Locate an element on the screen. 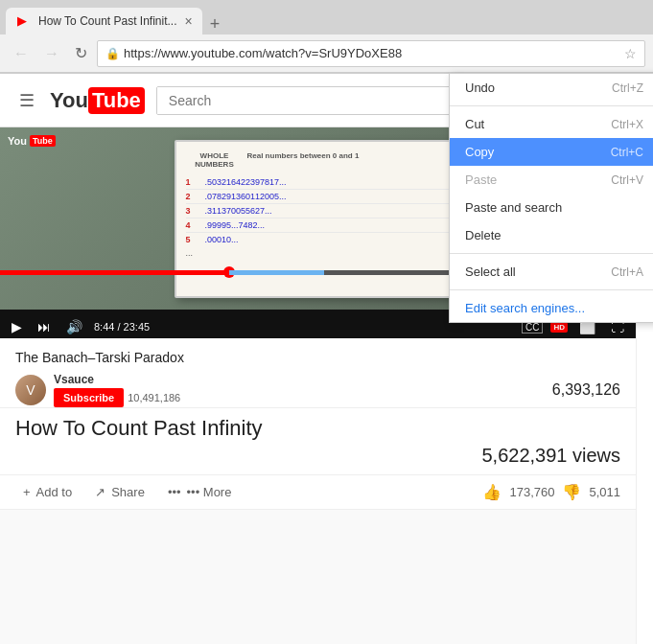 The image size is (653, 644). row-dots: ... is located at coordinates (318, 253).